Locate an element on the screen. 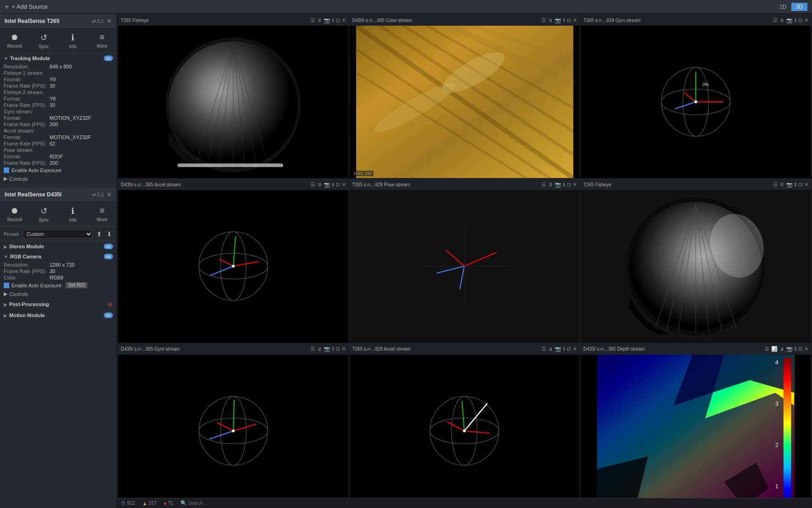 The height and width of the screenshot is (508, 812). stream-camera3-icon: 📷 is located at coordinates (789, 20).